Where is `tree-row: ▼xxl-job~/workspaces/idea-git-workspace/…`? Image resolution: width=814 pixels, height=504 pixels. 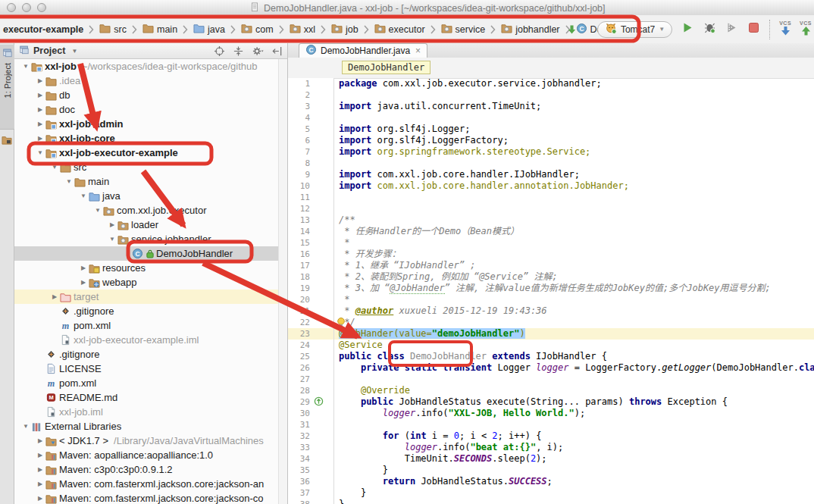 tree-row: ▼xxl-job~/workspaces/idea-git-workspace/… is located at coordinates (151, 67).